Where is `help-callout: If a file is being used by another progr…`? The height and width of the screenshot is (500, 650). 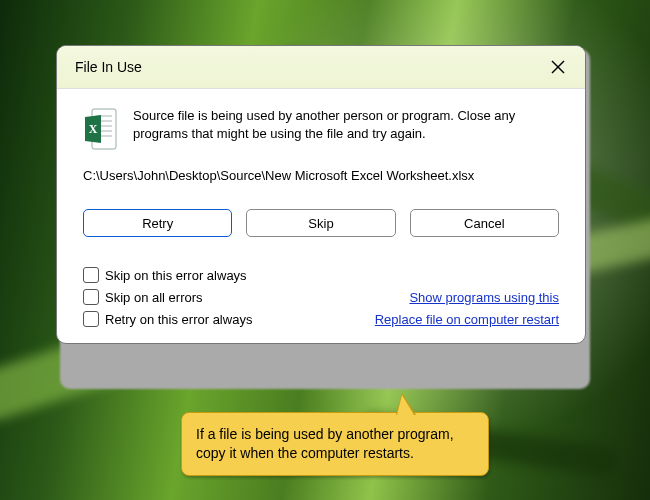
help-callout: If a file is being used by another progr… is located at coordinates (335, 444).